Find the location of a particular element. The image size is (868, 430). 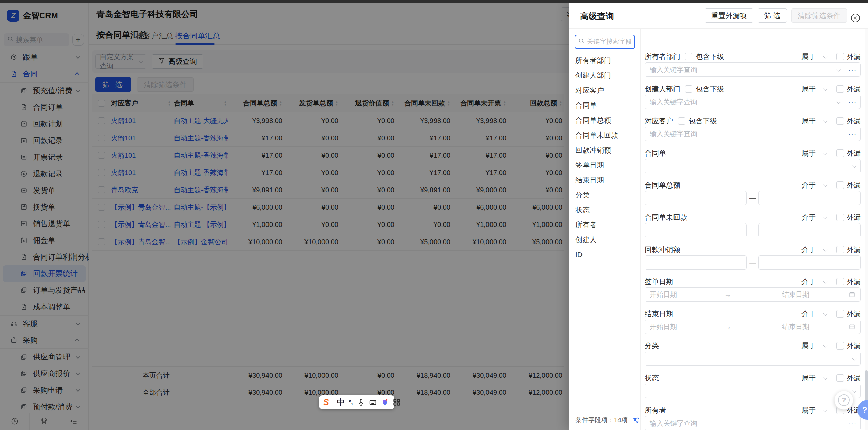

scrollbar is located at coordinates (866, 229).